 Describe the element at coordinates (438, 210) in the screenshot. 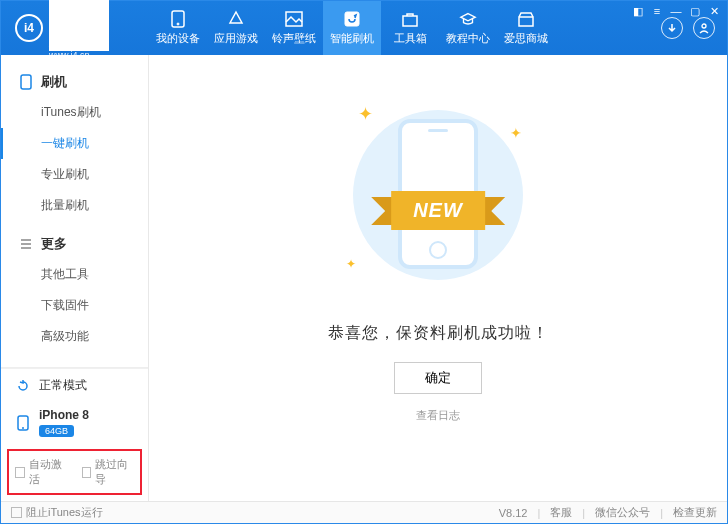

I see `new-ribbon: NEW` at that location.